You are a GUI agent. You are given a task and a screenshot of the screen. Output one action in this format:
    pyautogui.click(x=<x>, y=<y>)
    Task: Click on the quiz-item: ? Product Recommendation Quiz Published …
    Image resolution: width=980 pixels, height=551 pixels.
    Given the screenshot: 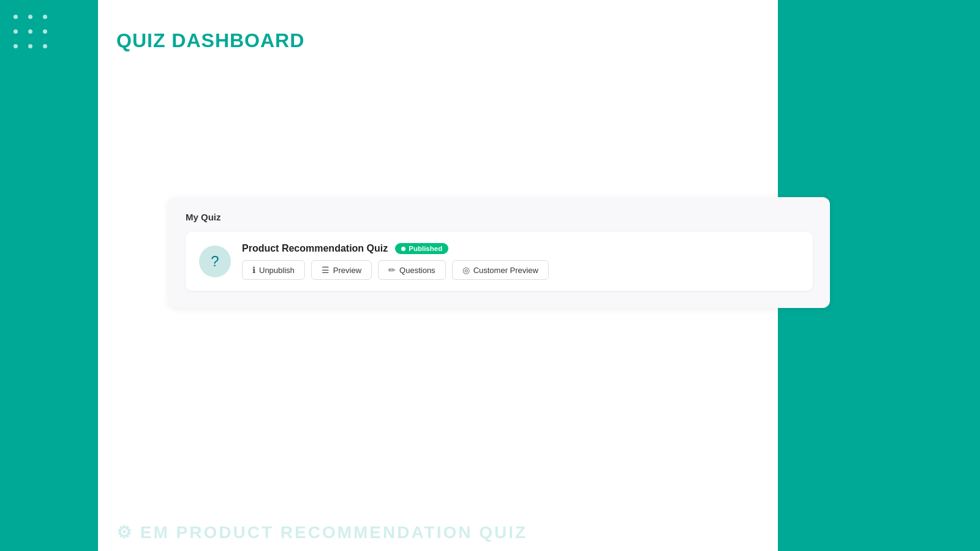 What is the action you would take?
    pyautogui.click(x=499, y=261)
    